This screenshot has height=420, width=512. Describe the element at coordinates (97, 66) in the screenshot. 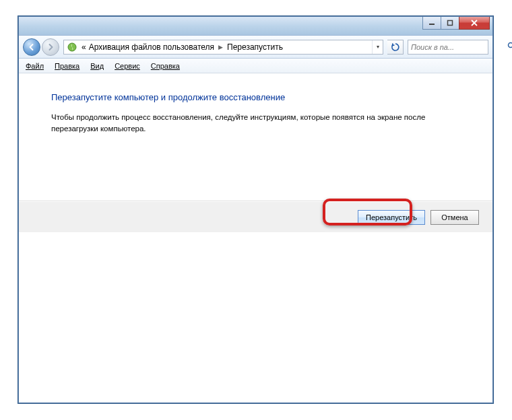

I see `menu-view: Вид` at that location.